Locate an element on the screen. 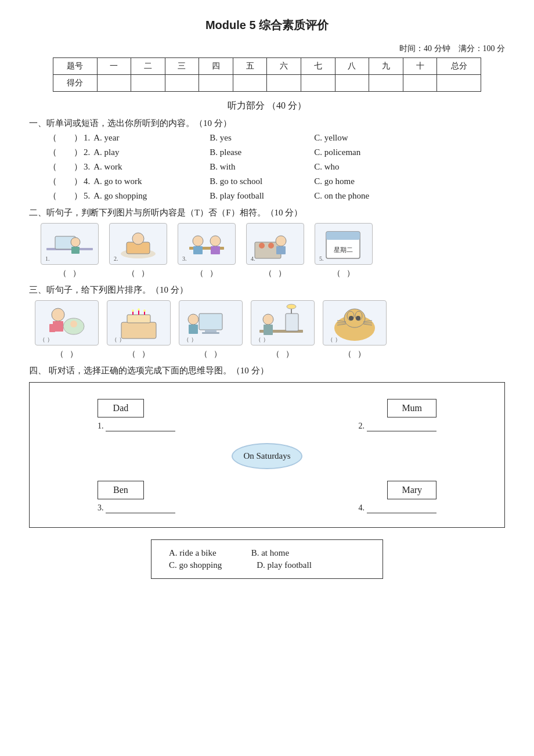 The height and width of the screenshot is (756, 534). mum-cell: Mum 2. is located at coordinates (398, 415).